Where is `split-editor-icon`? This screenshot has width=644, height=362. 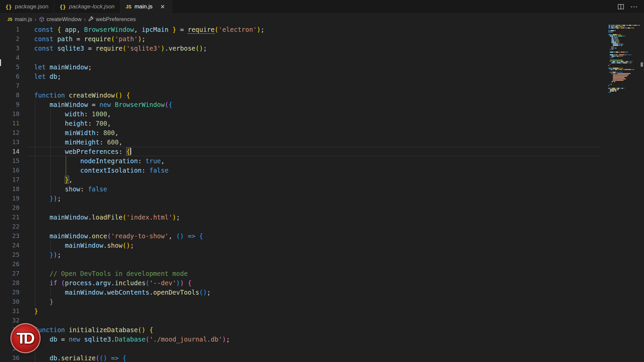
split-editor-icon is located at coordinates (621, 7).